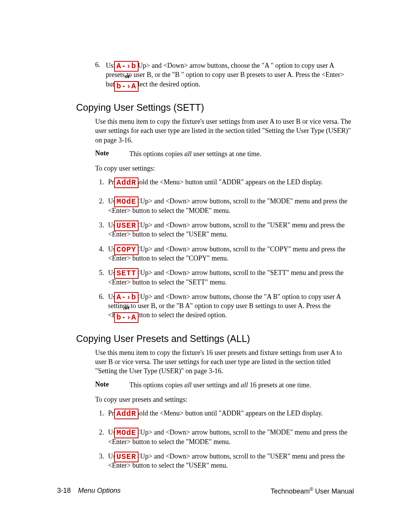 The height and width of the screenshot is (532, 411). Describe the element at coordinates (206, 461) in the screenshot. I see `all-step3-row: USER Using the <Up> and <Down> arrow but…` at that location.